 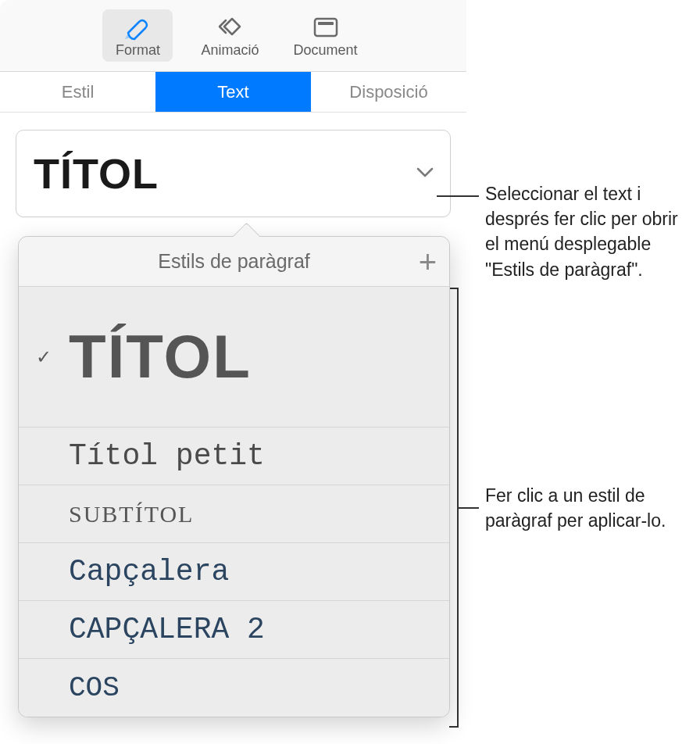 What do you see at coordinates (78, 92) in the screenshot?
I see `tab-style: Estil` at bounding box center [78, 92].